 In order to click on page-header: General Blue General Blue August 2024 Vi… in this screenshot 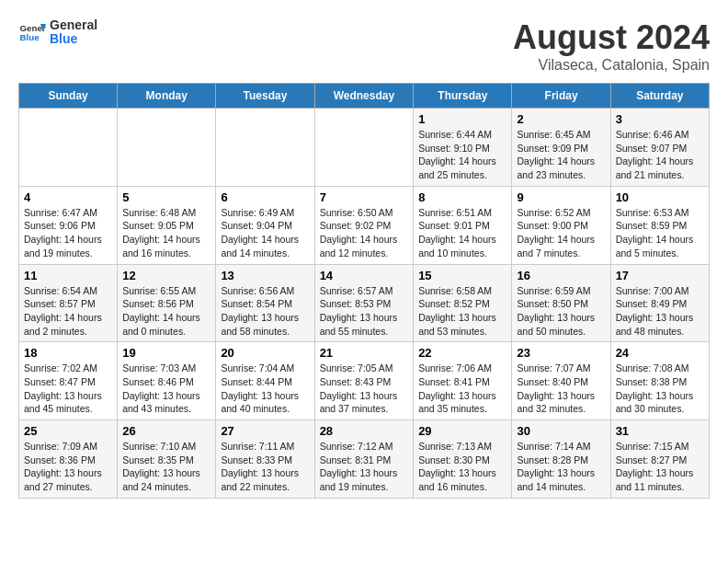, I will do `click(364, 46)`.